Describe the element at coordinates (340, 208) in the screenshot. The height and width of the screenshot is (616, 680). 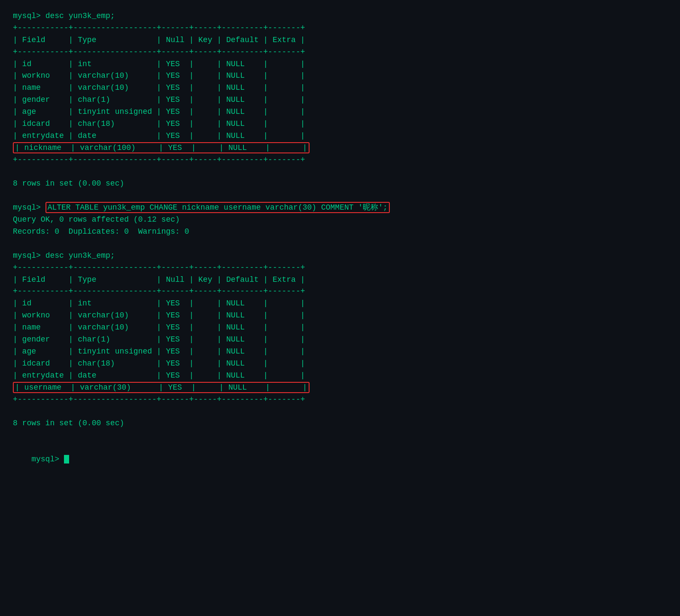
I see `alter-command-line: mysql> ALTER TABLE yun3k_emp CHANGE nick…` at that location.